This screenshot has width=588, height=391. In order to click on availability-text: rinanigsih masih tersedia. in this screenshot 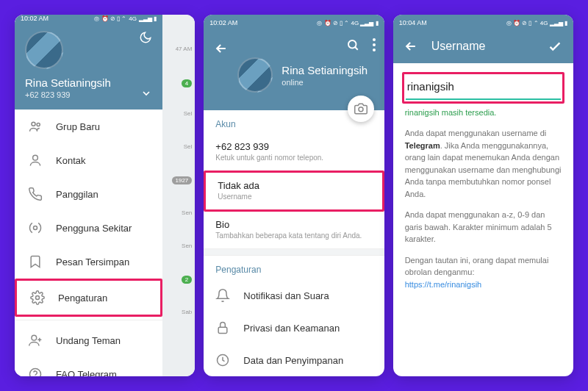, I will do `click(484, 115)`.